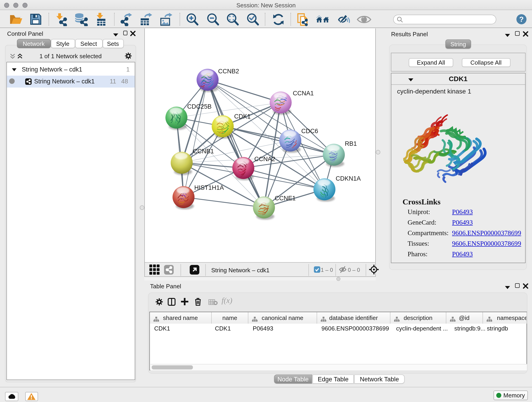 This screenshot has height=402, width=532. Describe the element at coordinates (199, 107) in the screenshot. I see `svg-text: CDC25B` at that location.